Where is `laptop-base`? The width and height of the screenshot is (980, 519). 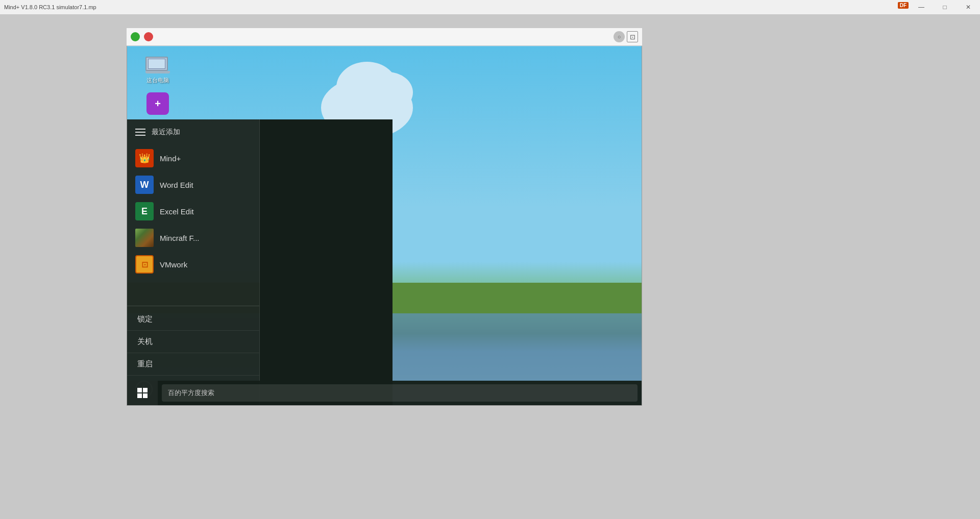 laptop-base is located at coordinates (158, 72).